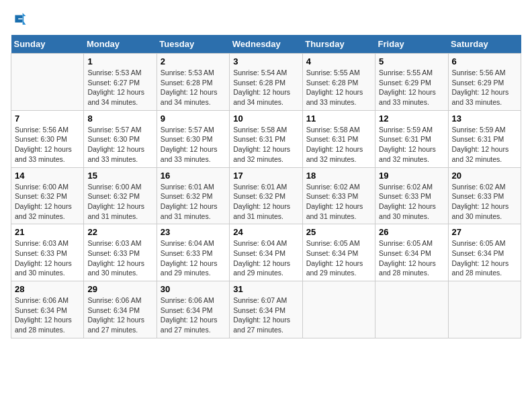  I want to click on calendar-cell: 29Sunrise: 6:06 AM Sunset: 6:34 PM Dayli…, so click(120, 310).